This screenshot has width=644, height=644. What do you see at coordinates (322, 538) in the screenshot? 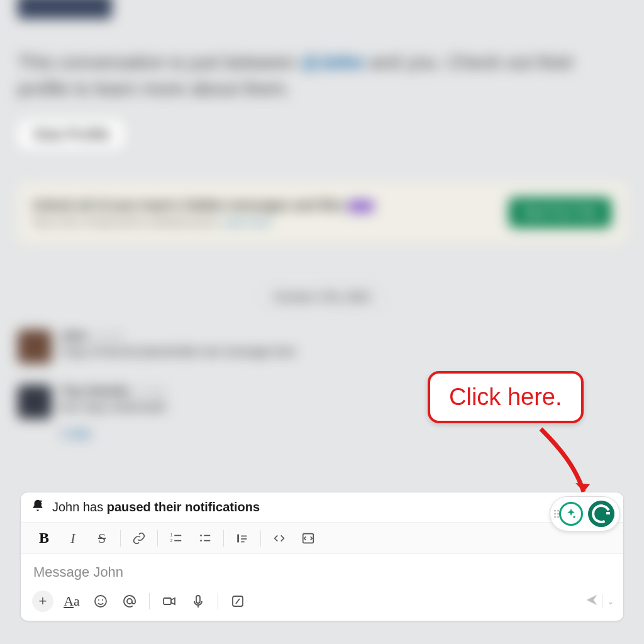
I see `formatting-toolbar: B I S 12` at bounding box center [322, 538].